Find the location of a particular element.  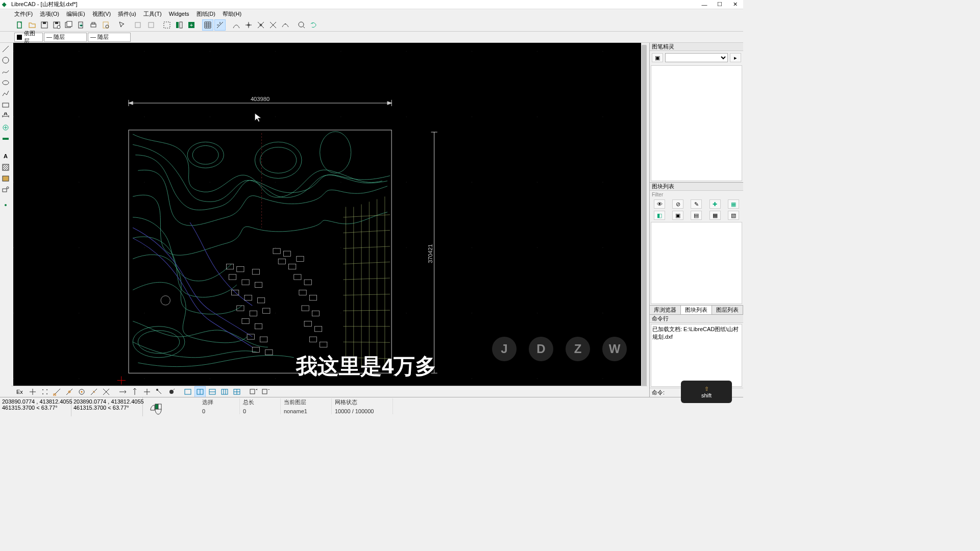

open-file-button is located at coordinates (32, 25).